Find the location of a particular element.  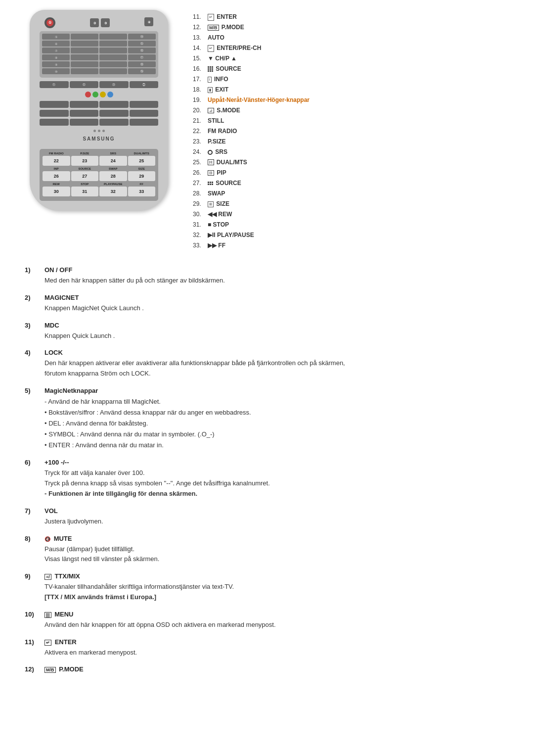

label-ff: FF is located at coordinates (142, 184).